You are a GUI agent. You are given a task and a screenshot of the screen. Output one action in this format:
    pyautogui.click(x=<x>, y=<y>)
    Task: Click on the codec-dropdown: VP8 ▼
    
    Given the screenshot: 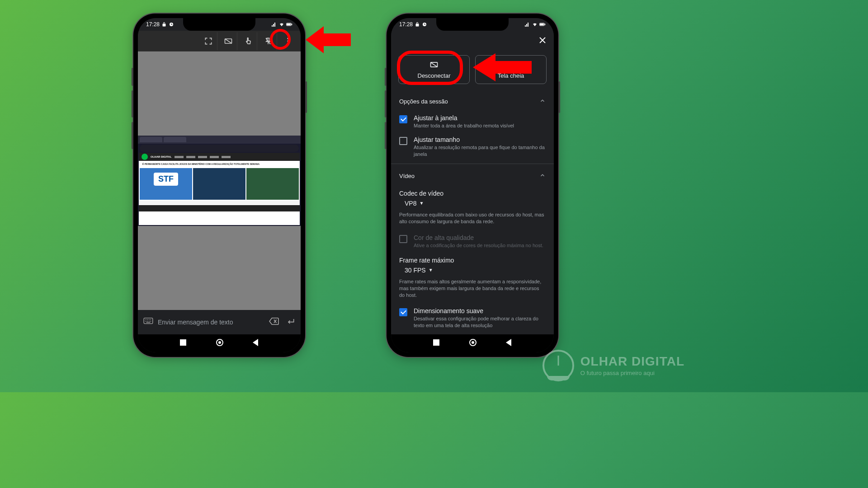 What is the action you would take?
    pyautogui.click(x=472, y=204)
    